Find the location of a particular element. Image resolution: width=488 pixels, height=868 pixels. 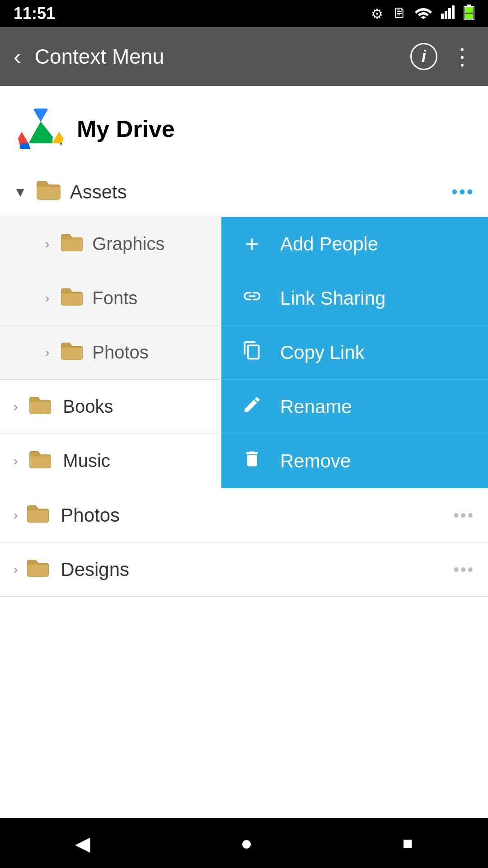

copy-link-button: Copy Link is located at coordinates (355, 353).